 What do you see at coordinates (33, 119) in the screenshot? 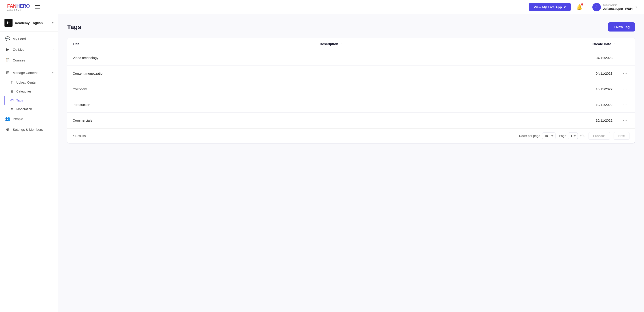
I see `sidebar-item-label: People` at bounding box center [33, 119].